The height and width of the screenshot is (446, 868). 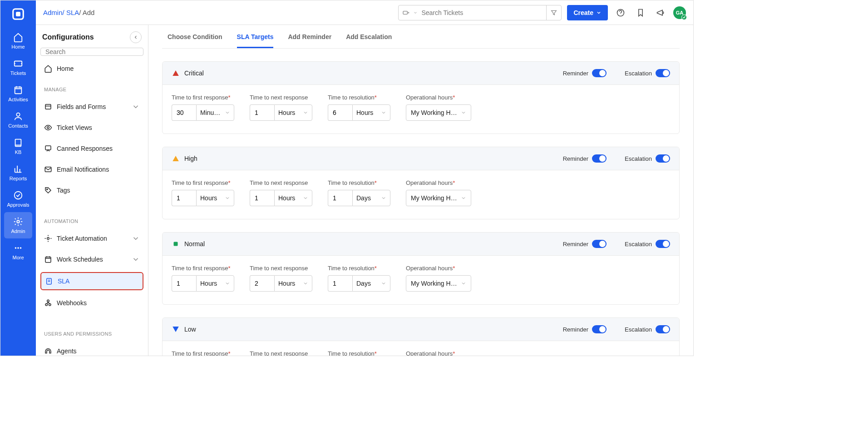 What do you see at coordinates (406, 13) in the screenshot?
I see `ticket-type-icon` at bounding box center [406, 13].